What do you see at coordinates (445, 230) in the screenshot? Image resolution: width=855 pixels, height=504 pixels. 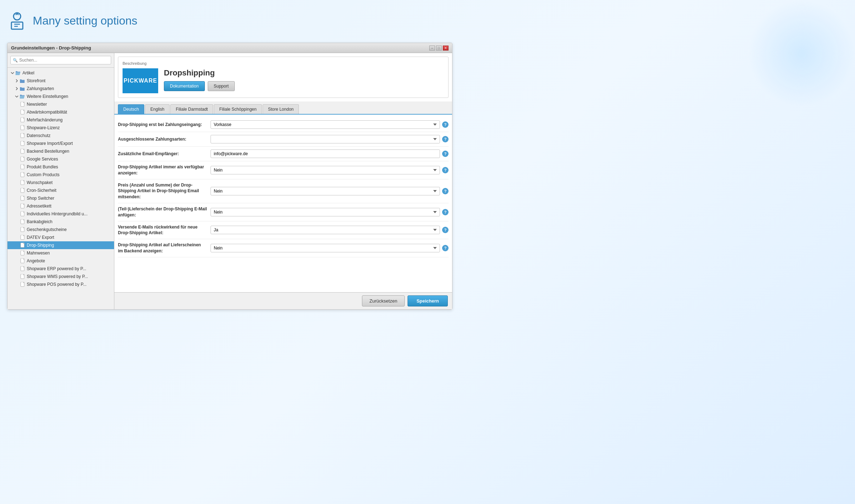 I see `help-button-rueckwirkend: ?` at bounding box center [445, 230].